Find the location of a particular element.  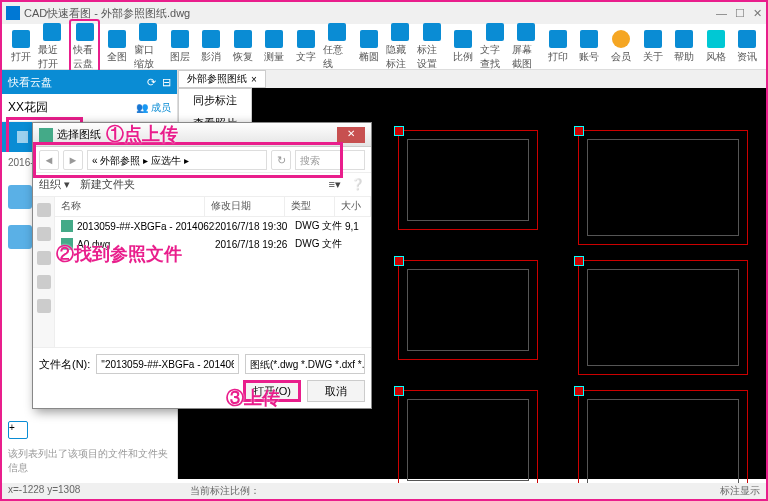

toolbar-全图: 全图 is located at coordinates (117, 47).